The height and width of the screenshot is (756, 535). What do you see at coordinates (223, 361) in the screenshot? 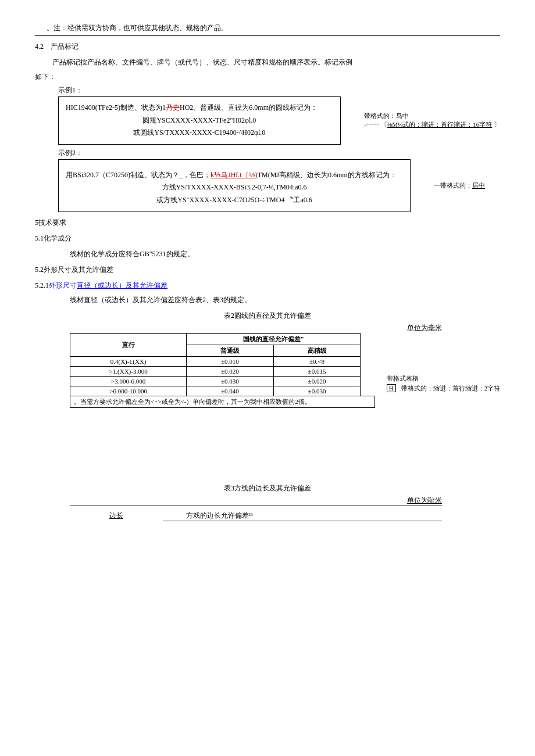
I see `table-row: 0.4(X)-l.(XX) ±0.010 ±0.<8` at bounding box center [223, 361].